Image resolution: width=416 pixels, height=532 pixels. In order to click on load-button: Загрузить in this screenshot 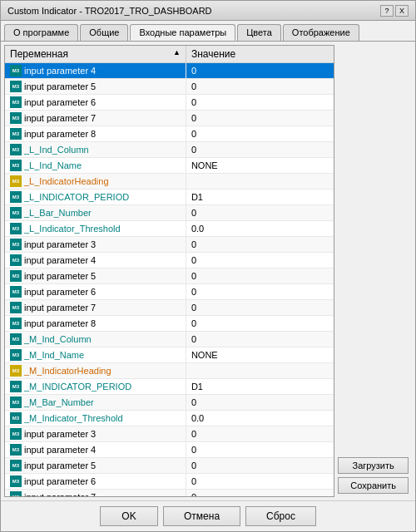, I will do `click(373, 466)`.